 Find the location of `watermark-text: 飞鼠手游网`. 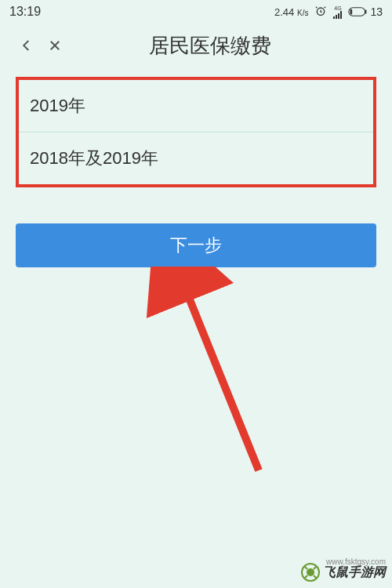

watermark-text: 飞鼠手游网 is located at coordinates (354, 572).